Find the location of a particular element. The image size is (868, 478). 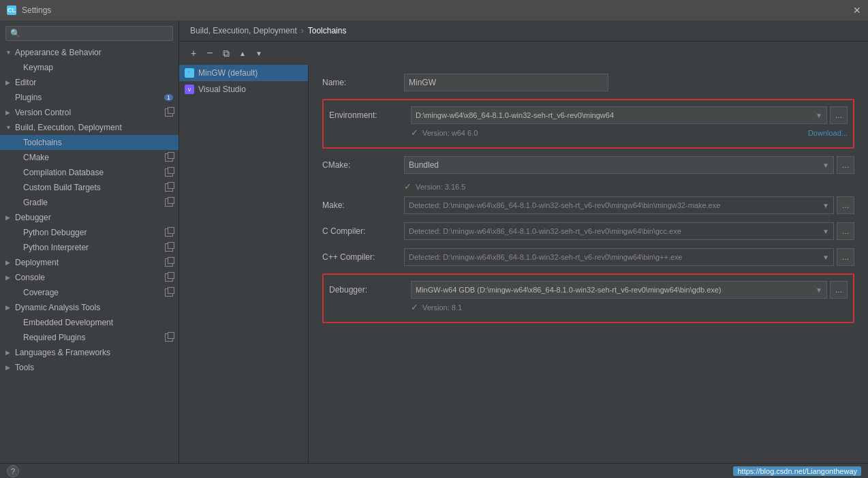

debugger-row: Debugger: MinGW-w64 GDB (D:\mingw-w64\x8… is located at coordinates (589, 290).